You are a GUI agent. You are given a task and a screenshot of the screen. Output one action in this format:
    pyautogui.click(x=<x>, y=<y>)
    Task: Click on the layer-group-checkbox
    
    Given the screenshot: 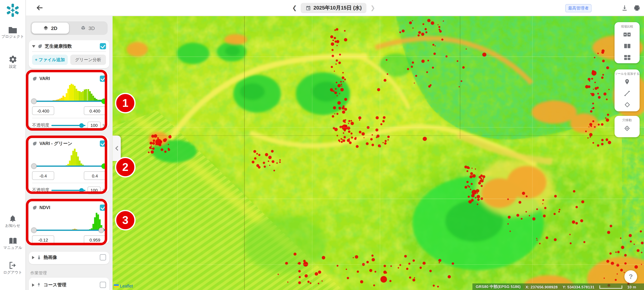 What is the action you would take?
    pyautogui.click(x=103, y=46)
    